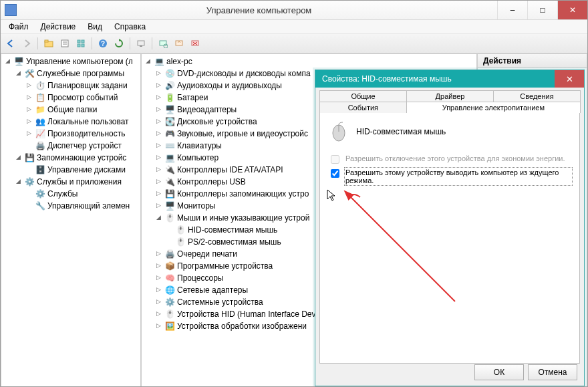  Describe the element at coordinates (243, 134) in the screenshot. I see `tree-label: Звуковые, игровые и видеоустройс` at that location.